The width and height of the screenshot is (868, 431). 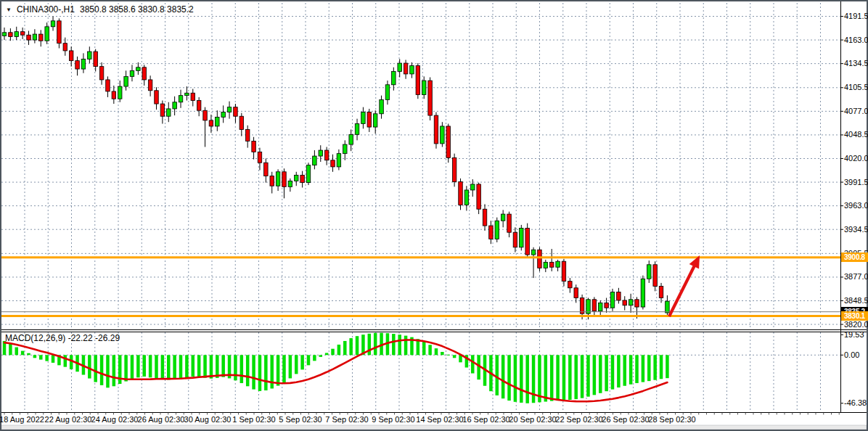 I want to click on time-axis-label: 26 Aug 02:30, so click(x=161, y=419).